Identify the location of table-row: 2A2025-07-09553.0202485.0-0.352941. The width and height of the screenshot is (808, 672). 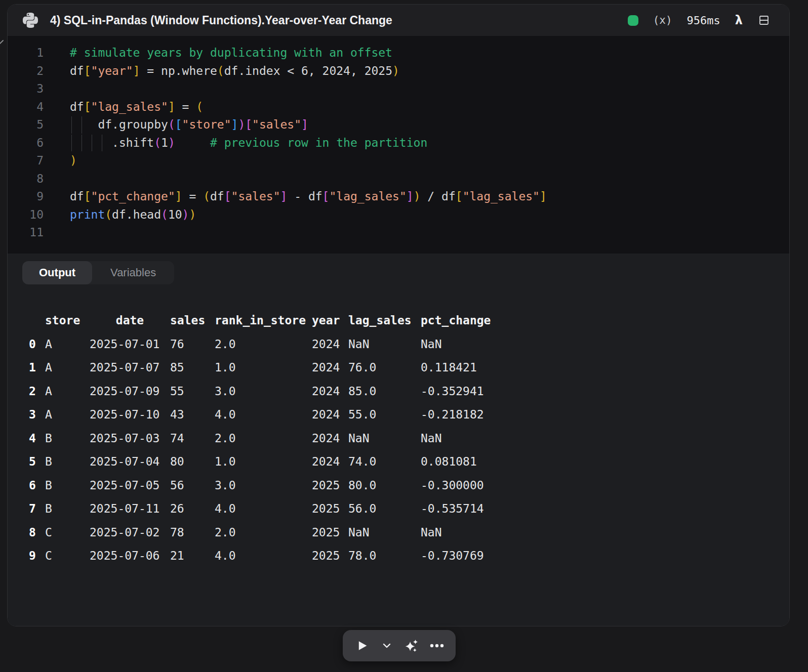
(398, 392).